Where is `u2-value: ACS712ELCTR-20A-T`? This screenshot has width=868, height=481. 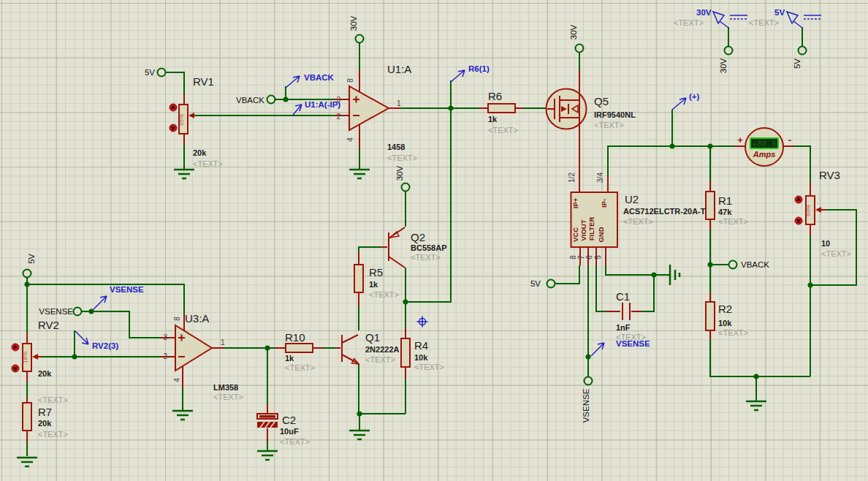
u2-value: ACS712ELCTR-20A-T is located at coordinates (665, 211).